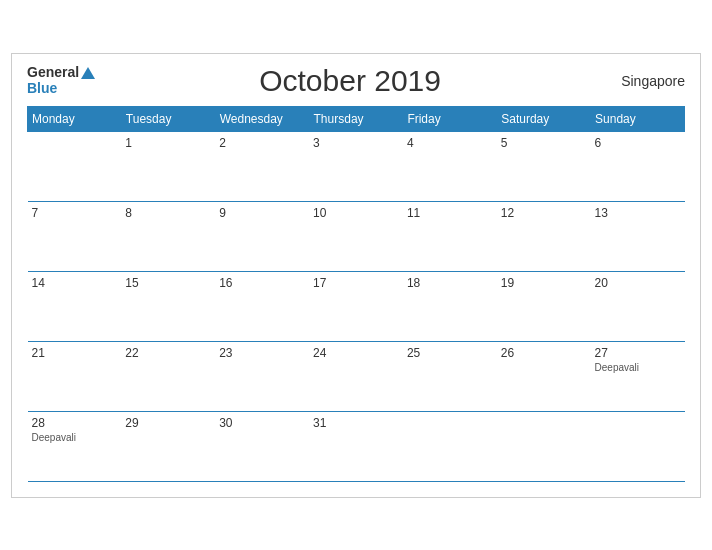 The width and height of the screenshot is (712, 550). I want to click on day-number: 8, so click(168, 213).